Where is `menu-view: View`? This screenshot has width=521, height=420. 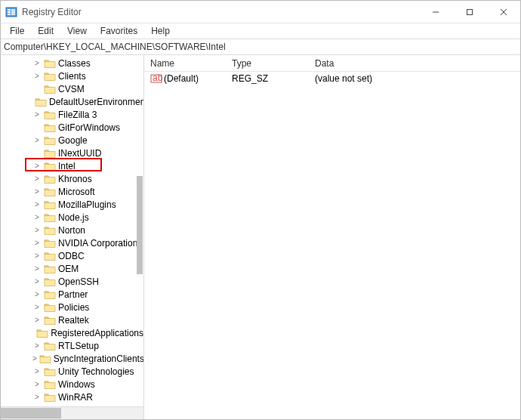
menu-view: View is located at coordinates (77, 31).